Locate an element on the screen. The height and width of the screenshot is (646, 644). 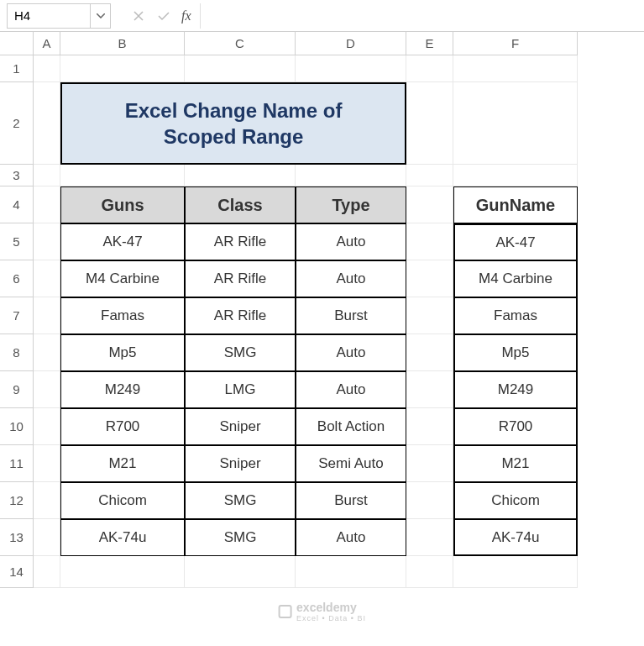
cell-C3 is located at coordinates (240, 176).